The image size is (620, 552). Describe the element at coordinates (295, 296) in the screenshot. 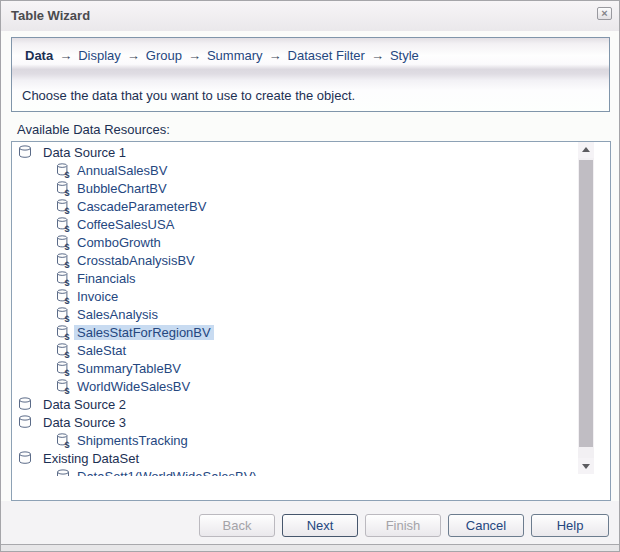

I see `tree-item-invoice: $Invoice` at that location.